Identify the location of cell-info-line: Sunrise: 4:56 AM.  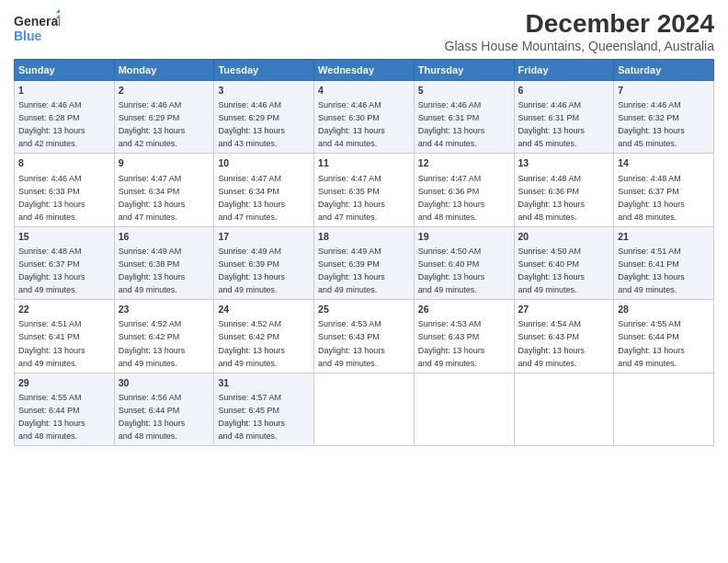
(151, 397).